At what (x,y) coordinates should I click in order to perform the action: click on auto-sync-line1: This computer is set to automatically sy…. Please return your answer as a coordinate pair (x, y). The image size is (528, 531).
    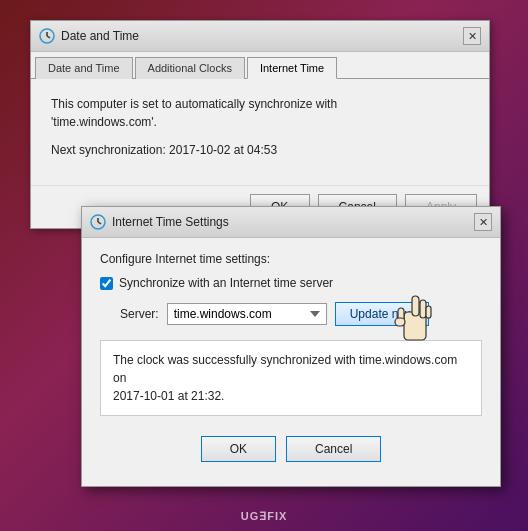
    Looking at the image, I should click on (260, 113).